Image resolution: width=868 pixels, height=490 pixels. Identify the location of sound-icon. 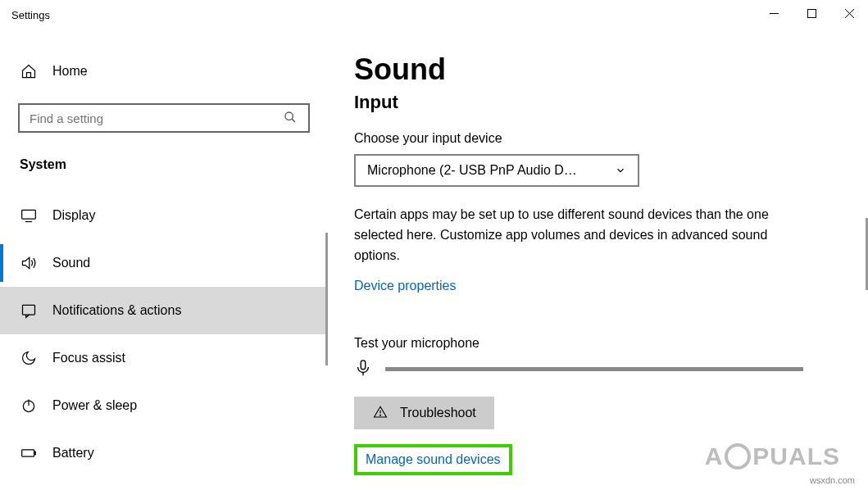
(29, 263).